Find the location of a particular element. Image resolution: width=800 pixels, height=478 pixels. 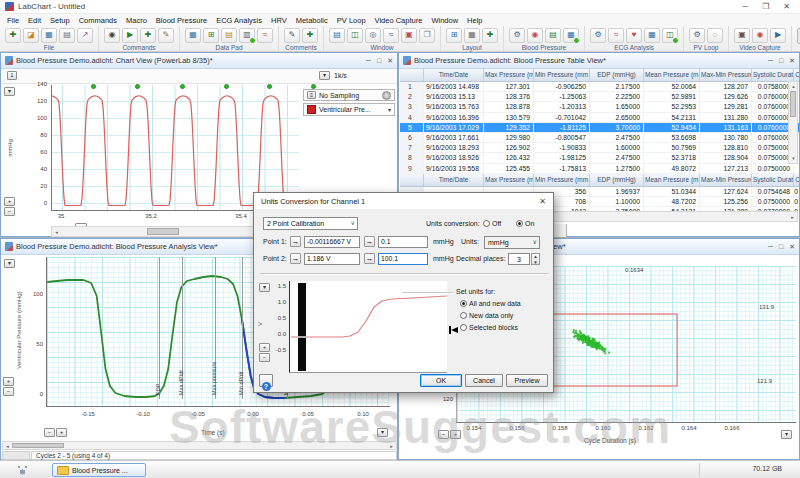

table-maximize-button: □ is located at coordinates (781, 61).